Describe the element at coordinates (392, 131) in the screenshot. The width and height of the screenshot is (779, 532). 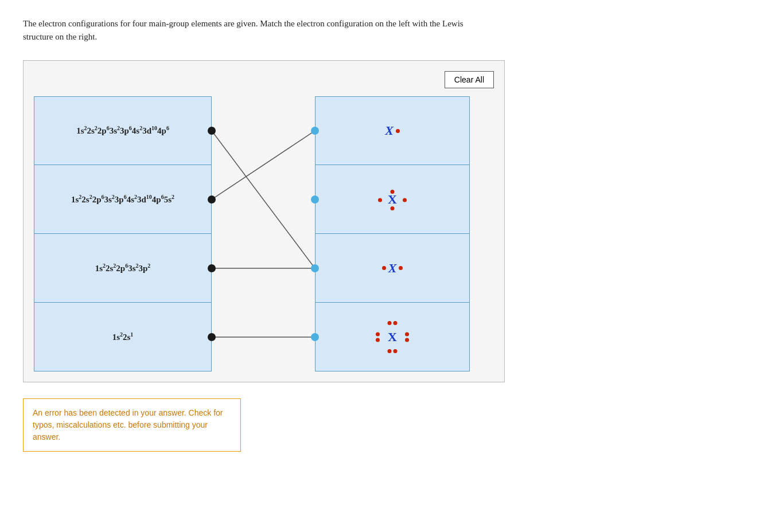
I see `lewis-structure-1: X` at that location.